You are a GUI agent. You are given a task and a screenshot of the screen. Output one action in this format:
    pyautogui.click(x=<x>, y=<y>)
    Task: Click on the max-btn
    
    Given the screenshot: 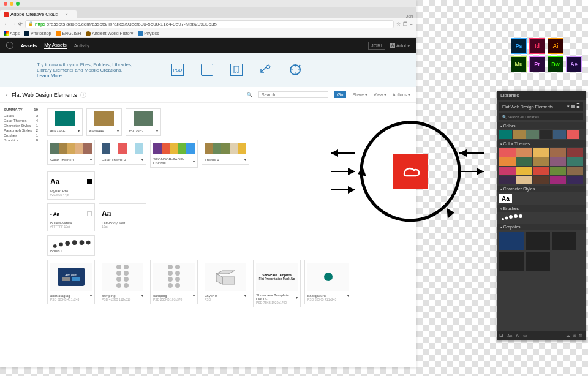 What is the action you would take?
    pyautogui.click(x=18, y=4)
    